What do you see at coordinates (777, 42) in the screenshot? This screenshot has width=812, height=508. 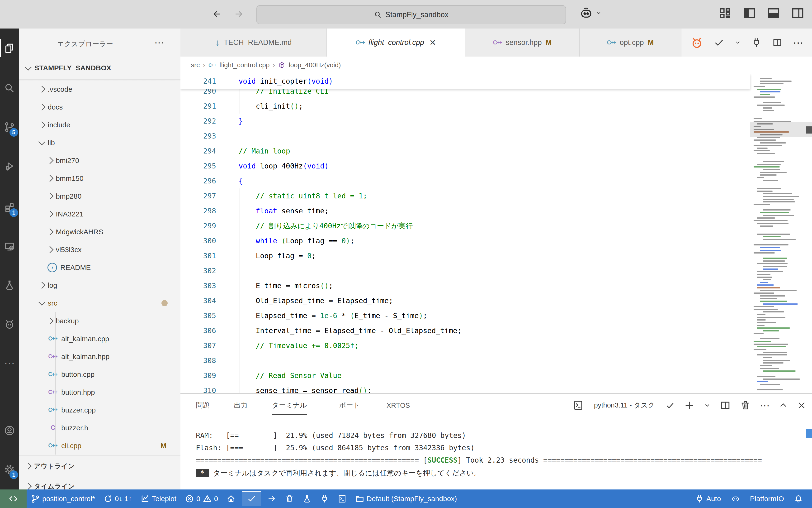 I see `split-editor` at bounding box center [777, 42].